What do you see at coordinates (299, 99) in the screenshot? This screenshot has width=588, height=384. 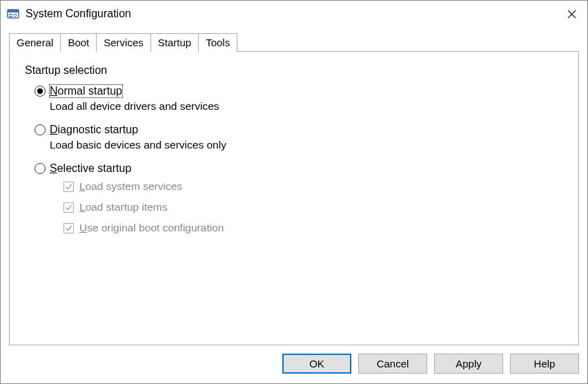 I see `option-normal-startup: Normal startup Load all device drivers a…` at bounding box center [299, 99].